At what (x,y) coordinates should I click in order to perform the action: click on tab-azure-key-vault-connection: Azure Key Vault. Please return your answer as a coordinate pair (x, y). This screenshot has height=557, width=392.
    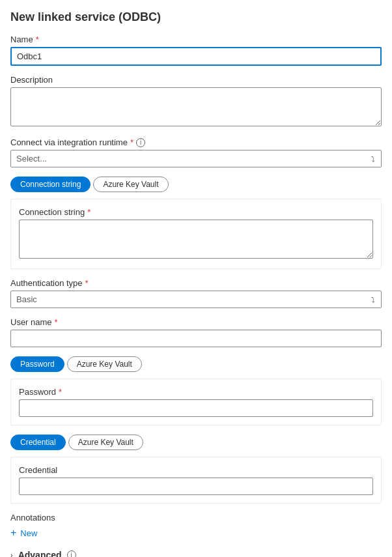
    Looking at the image, I should click on (130, 184).